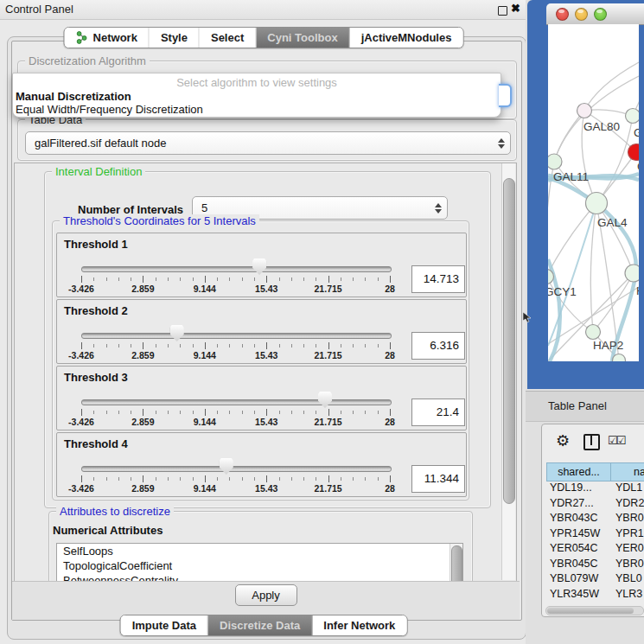 The height and width of the screenshot is (644, 644). Describe the element at coordinates (527, 317) in the screenshot. I see `mouse-cursor` at that location.